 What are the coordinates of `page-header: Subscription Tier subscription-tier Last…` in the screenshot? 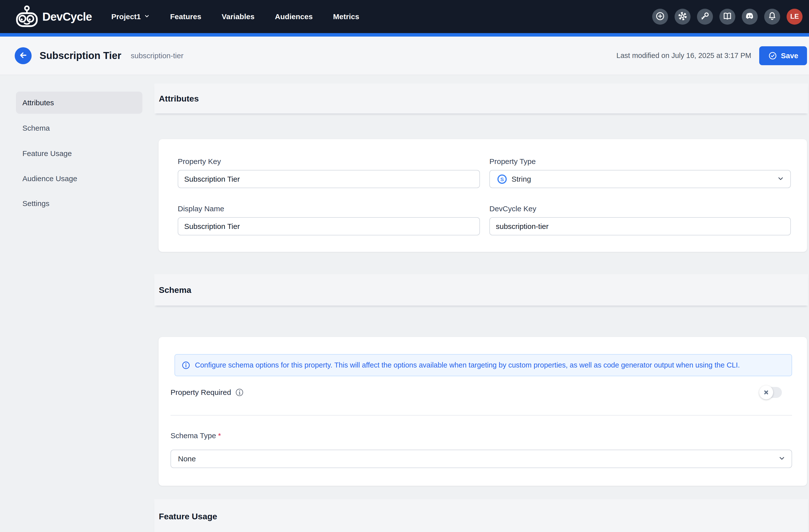 It's located at (404, 56).